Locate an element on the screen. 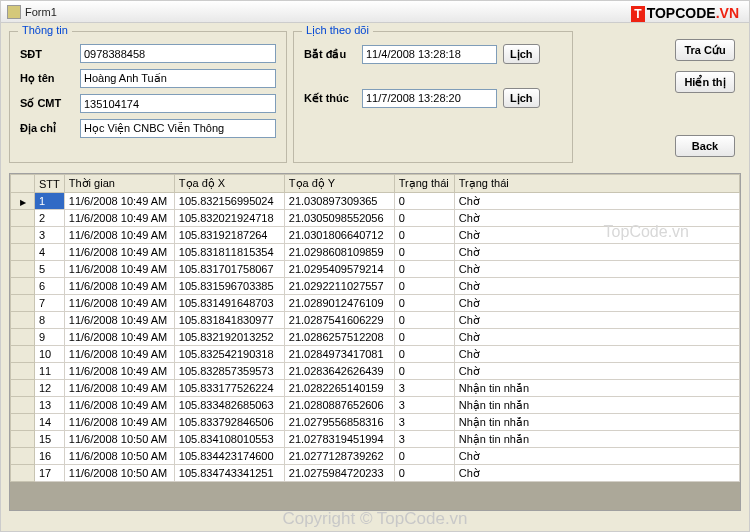 The image size is (750, 532). cell-stt: 9 is located at coordinates (50, 338).